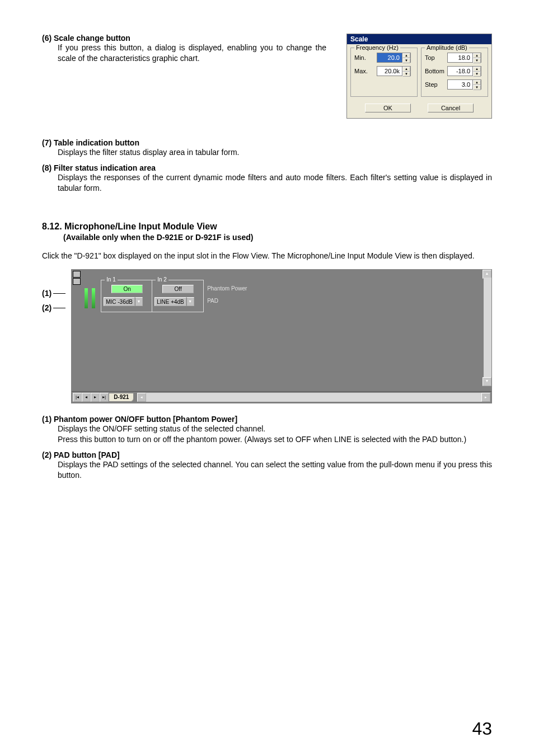  Describe the element at coordinates (77, 274) in the screenshot. I see `restore-icon` at that location.